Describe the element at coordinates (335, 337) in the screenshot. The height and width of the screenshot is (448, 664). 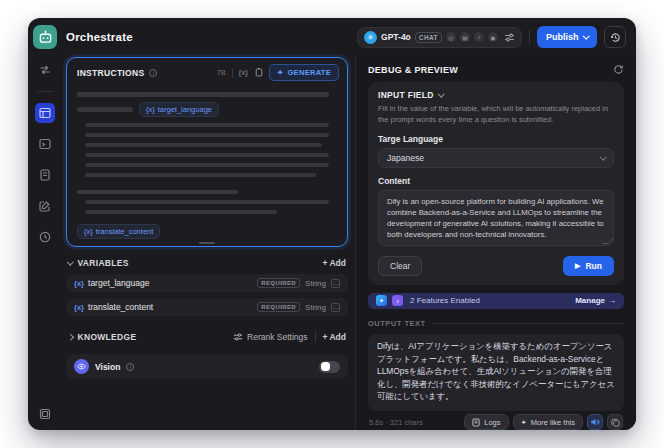
I see `add-knowledge-button: + Add` at that location.